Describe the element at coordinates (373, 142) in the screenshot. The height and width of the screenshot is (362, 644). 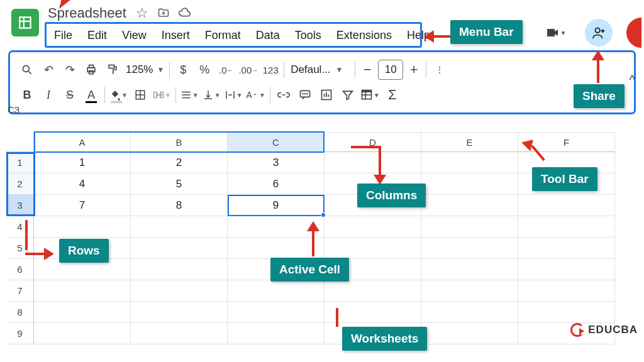
I see `col-header-D: D` at that location.